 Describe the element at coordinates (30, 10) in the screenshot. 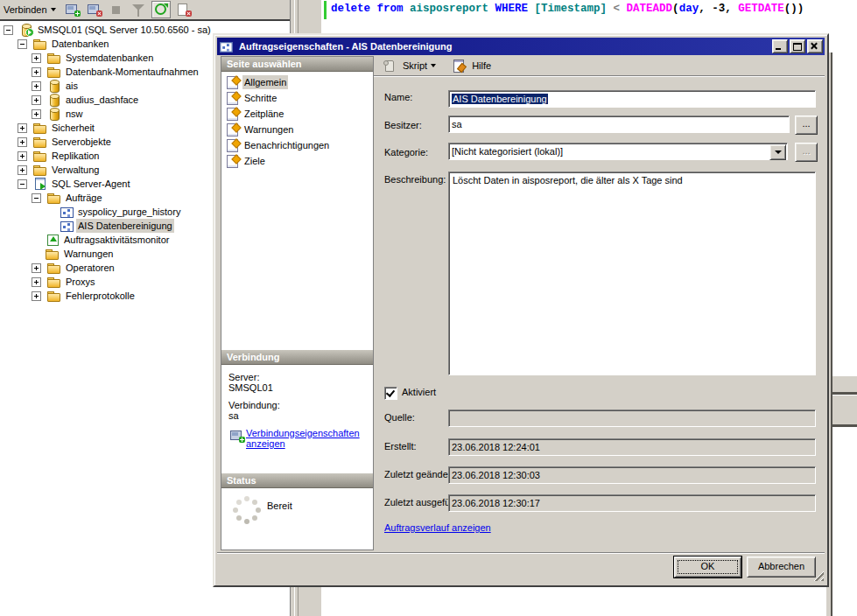

I see `connect-dropdown-button: Verbinden` at that location.